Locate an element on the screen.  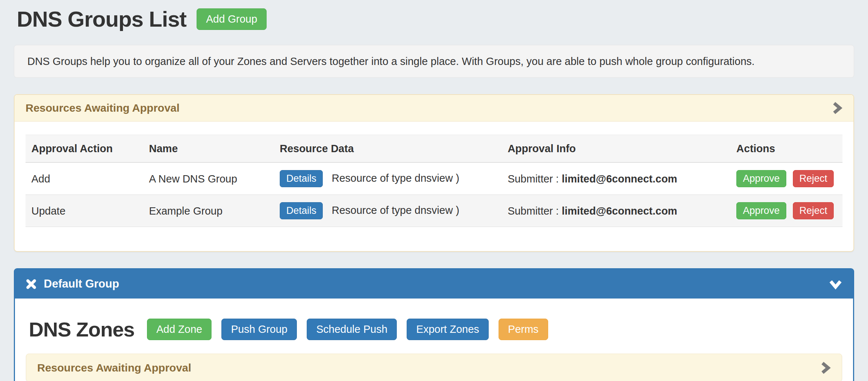
perms-button: Perms is located at coordinates (523, 329).